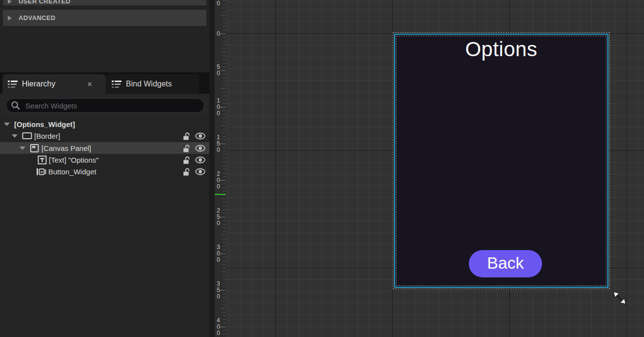 The image size is (644, 337). I want to click on ruler-label: 300, so click(219, 254).